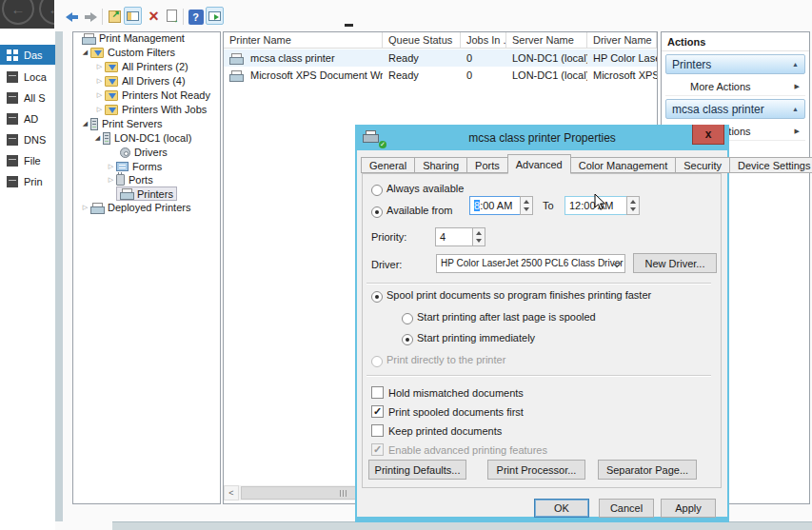 The height and width of the screenshot is (530, 812). I want to click on tree-item-all-drivers: All Drivers (4), so click(140, 81).